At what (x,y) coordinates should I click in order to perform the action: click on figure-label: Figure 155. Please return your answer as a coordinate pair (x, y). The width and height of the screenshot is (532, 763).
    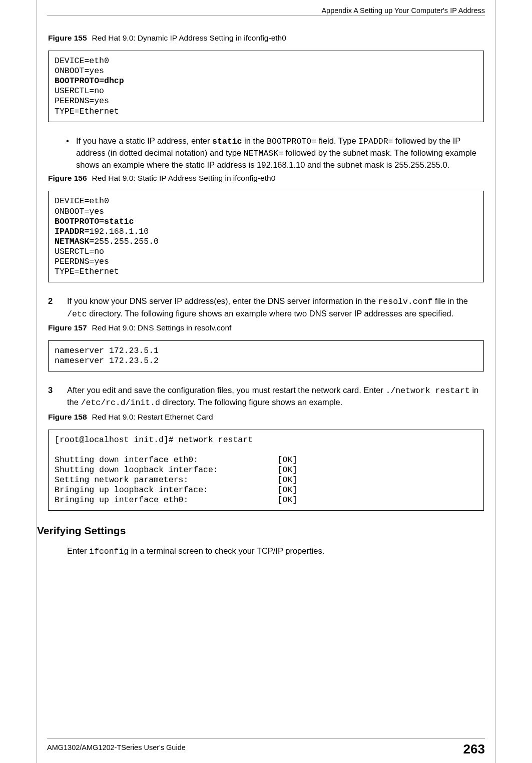
    Looking at the image, I should click on (68, 38).